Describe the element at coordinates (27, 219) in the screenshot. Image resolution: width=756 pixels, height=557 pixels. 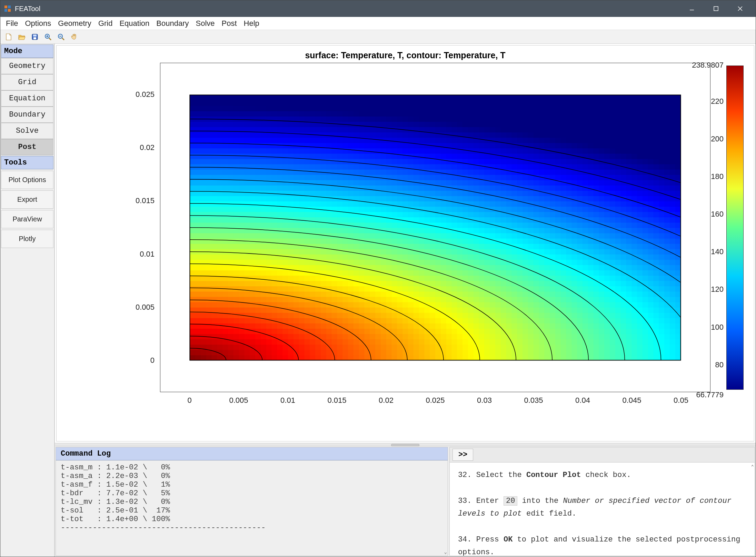
I see `tool-paraview: ParaView` at that location.